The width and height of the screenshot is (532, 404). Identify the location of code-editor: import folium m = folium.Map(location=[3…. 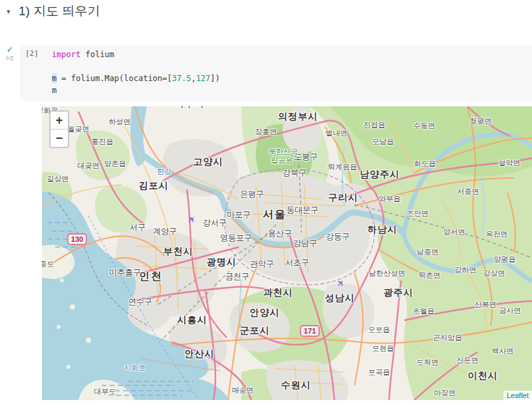
(136, 72).